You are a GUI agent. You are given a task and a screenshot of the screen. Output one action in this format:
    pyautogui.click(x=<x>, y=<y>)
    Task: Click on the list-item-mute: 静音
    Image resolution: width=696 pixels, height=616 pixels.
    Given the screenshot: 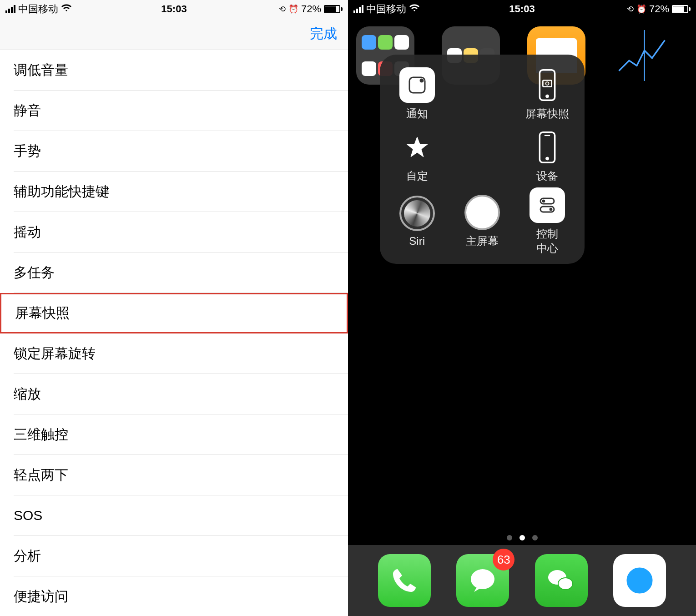 What is the action you would take?
    pyautogui.click(x=181, y=111)
    